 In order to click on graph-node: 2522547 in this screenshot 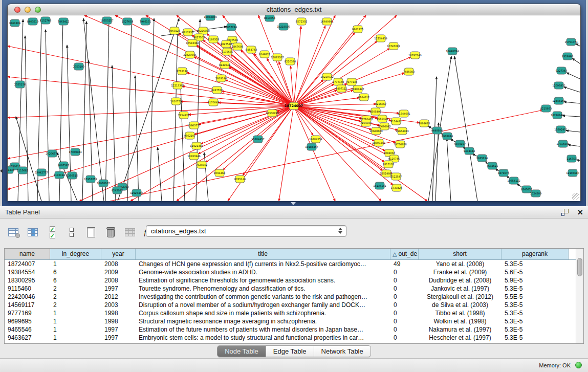, I will do `click(396, 177)`.